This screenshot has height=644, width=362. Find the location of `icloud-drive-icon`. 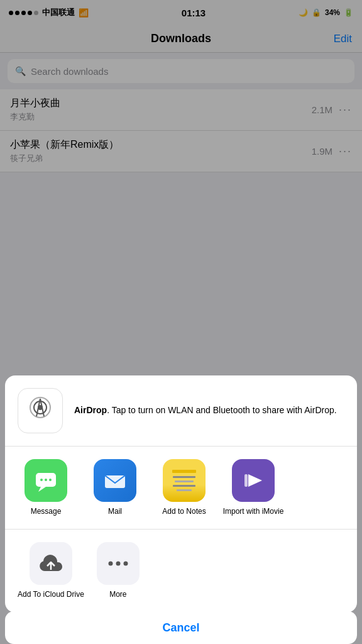

icloud-drive-icon is located at coordinates (51, 564).